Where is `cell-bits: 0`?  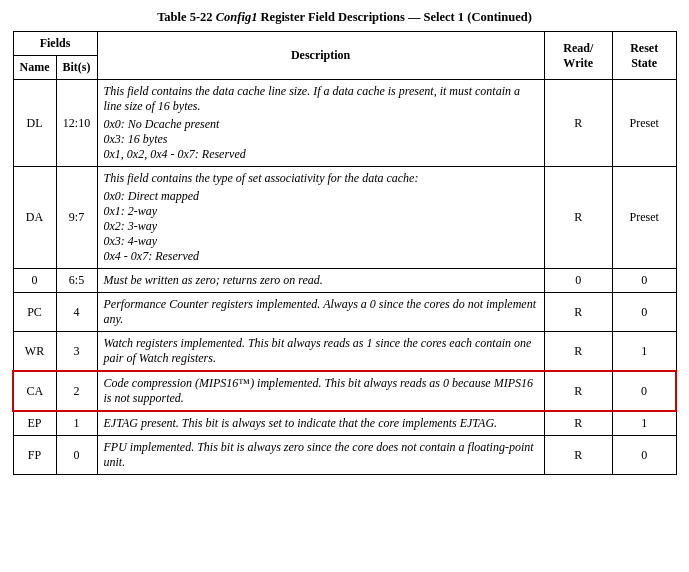
cell-bits: 0 is located at coordinates (76, 456).